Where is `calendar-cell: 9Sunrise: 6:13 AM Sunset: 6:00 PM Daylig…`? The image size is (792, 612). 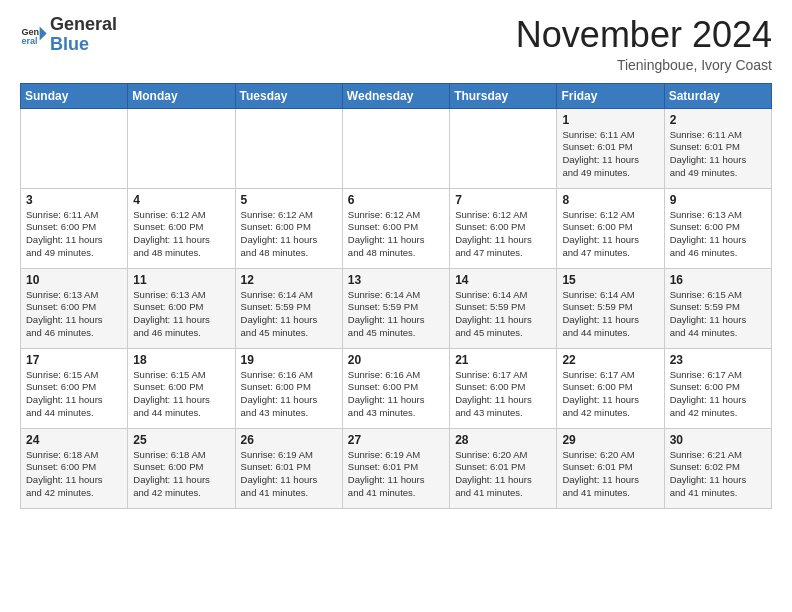 calendar-cell: 9Sunrise: 6:13 AM Sunset: 6:00 PM Daylig… is located at coordinates (718, 228).